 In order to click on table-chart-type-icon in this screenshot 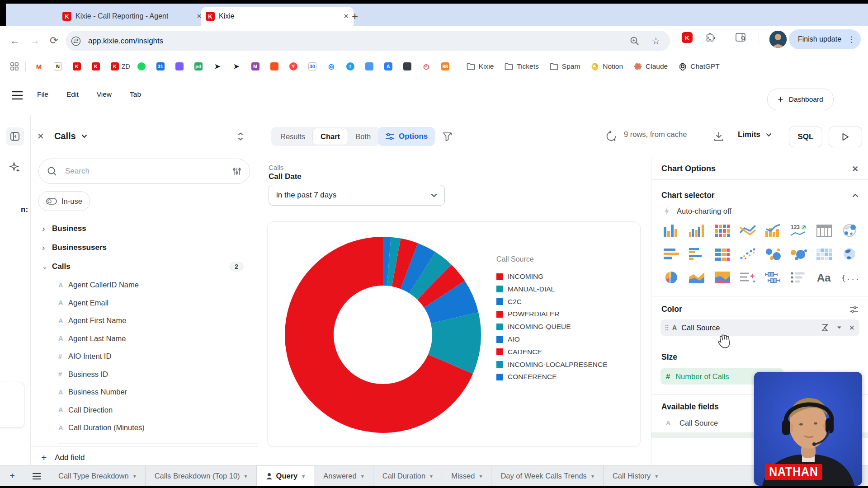, I will do `click(824, 230)`.